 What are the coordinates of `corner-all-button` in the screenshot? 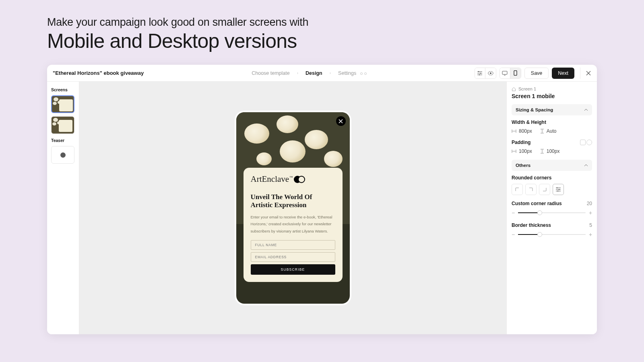 It's located at (558, 189).